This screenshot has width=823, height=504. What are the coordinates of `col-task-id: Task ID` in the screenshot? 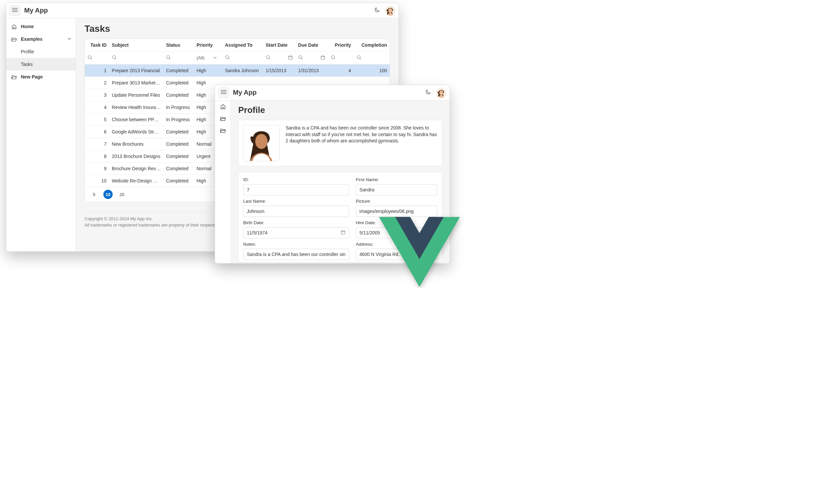 It's located at (97, 45).